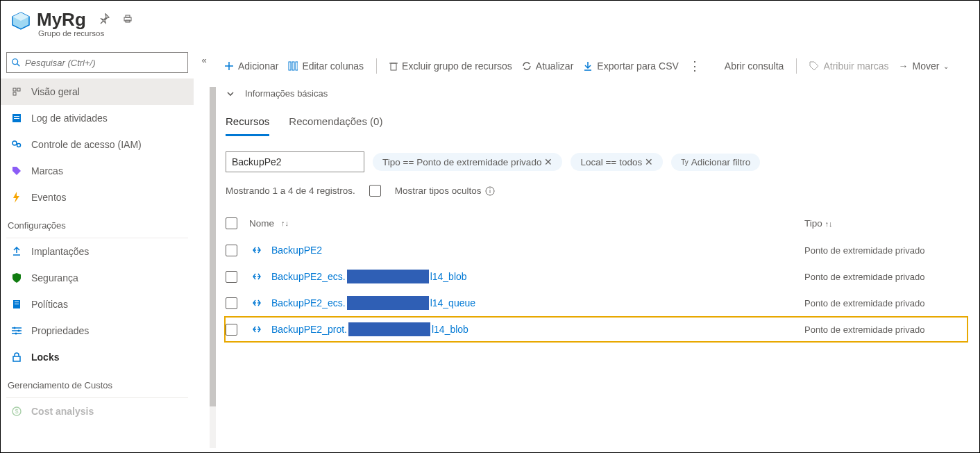  I want to click on delete-rg-button: Excluir grupo de recursos, so click(451, 66).